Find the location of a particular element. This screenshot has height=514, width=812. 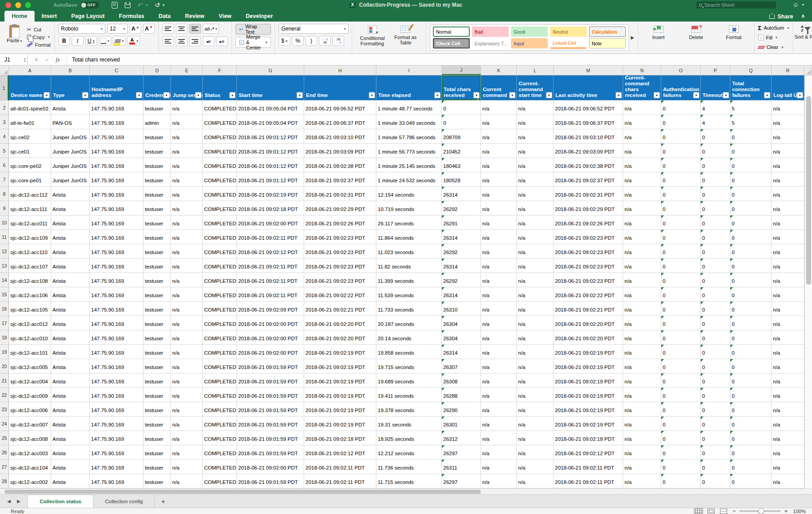

row-header-19: 19 is located at coordinates (4, 352).